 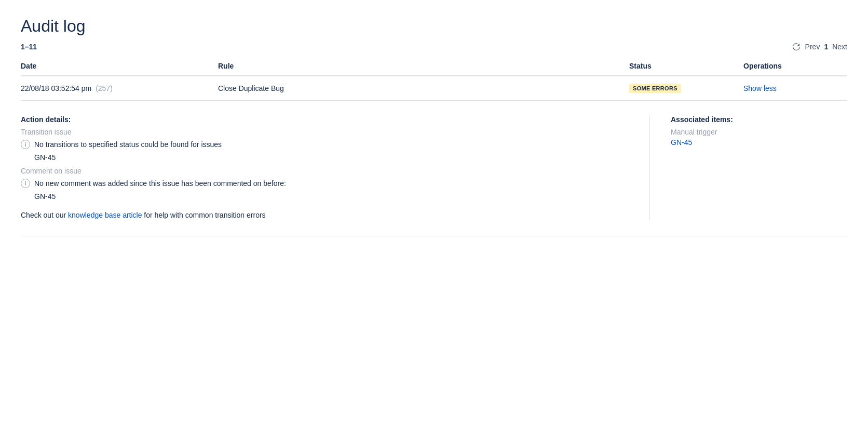 I want to click on manual-trigger-label: Manual trigger, so click(x=759, y=132).